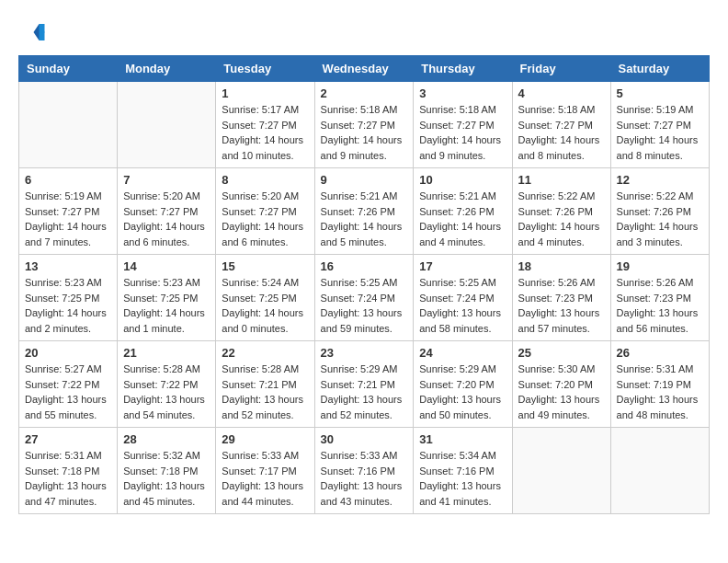 Image resolution: width=728 pixels, height=563 pixels. What do you see at coordinates (265, 267) in the screenshot?
I see `day-number: 15` at bounding box center [265, 267].